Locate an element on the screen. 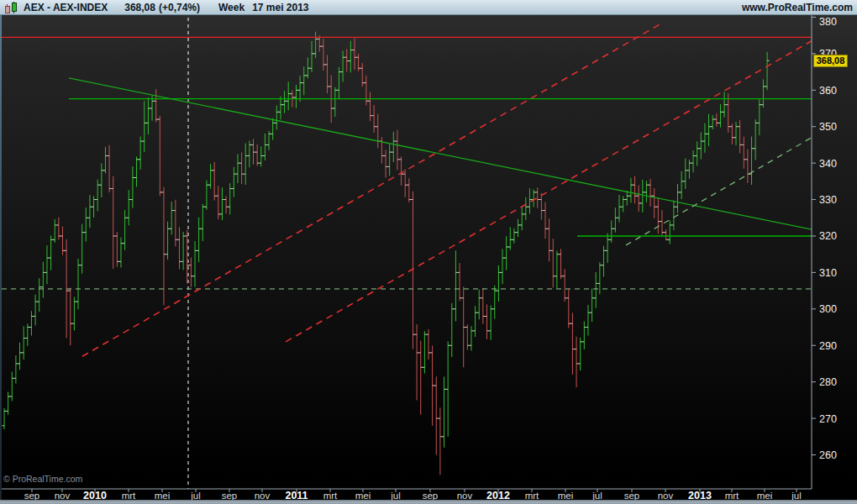 The width and height of the screenshot is (857, 504). website-link: www.ProRealTime.com is located at coordinates (797, 8).